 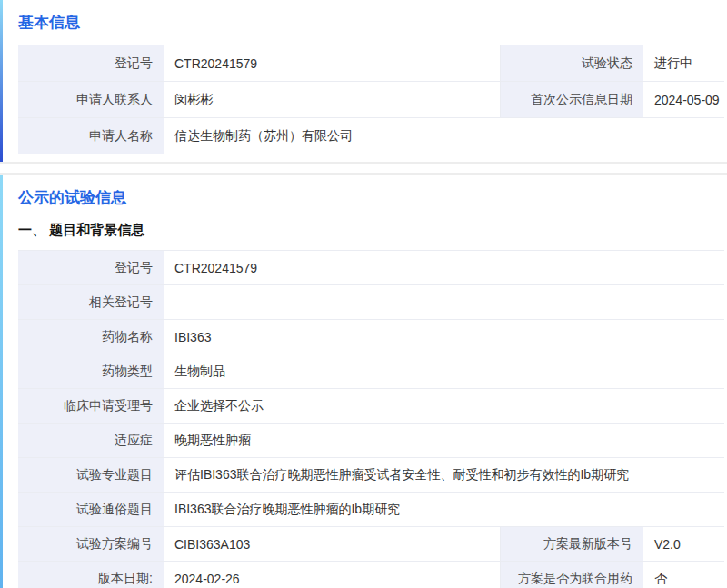 I want to click on table-row: 申请人联系人 闵彬彬 首次公示信息日期 2024-05-09, so click(x=371, y=100).